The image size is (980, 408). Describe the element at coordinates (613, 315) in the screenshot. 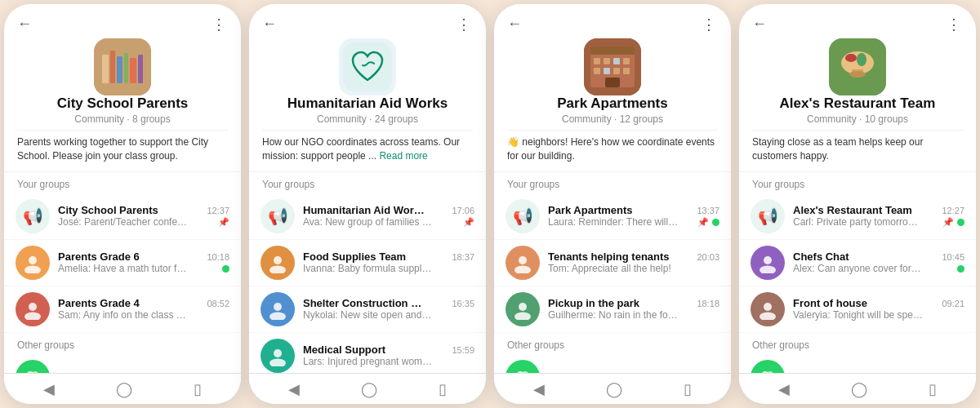

I see `group-preview: Guilherme: No rain in the forecast!` at that location.